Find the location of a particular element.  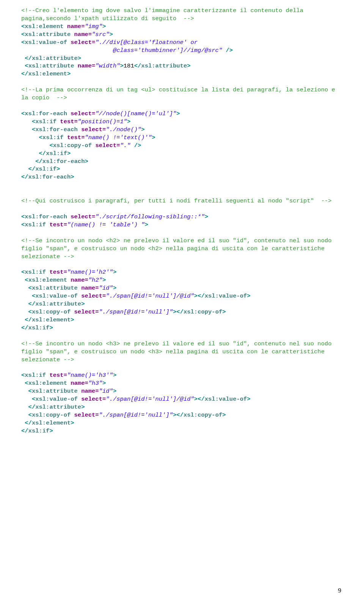

comment: <!--Se incontro un nodo <h2> ne prelevo … is located at coordinates (178, 249).